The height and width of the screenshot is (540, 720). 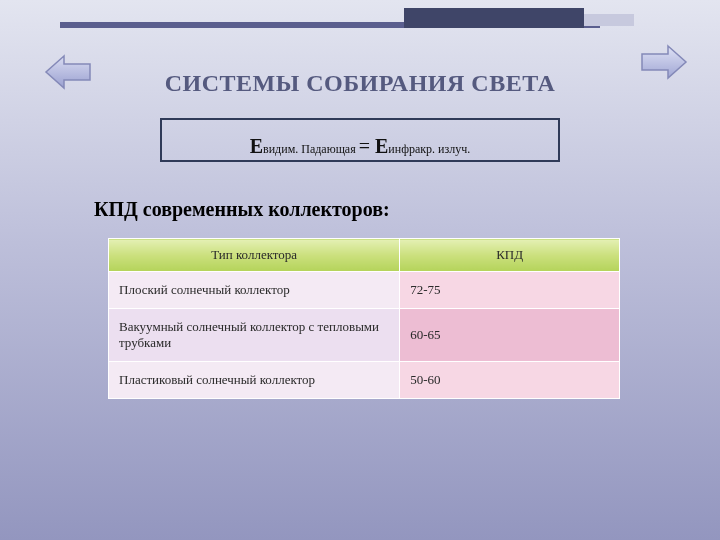 I want to click on th-type: Тип коллектора, so click(x=254, y=256).